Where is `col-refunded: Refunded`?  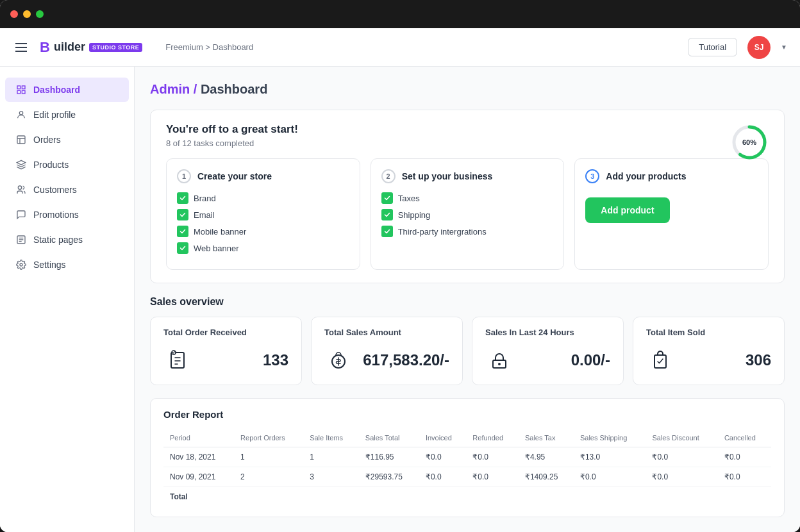
col-refunded: Refunded is located at coordinates (492, 438).